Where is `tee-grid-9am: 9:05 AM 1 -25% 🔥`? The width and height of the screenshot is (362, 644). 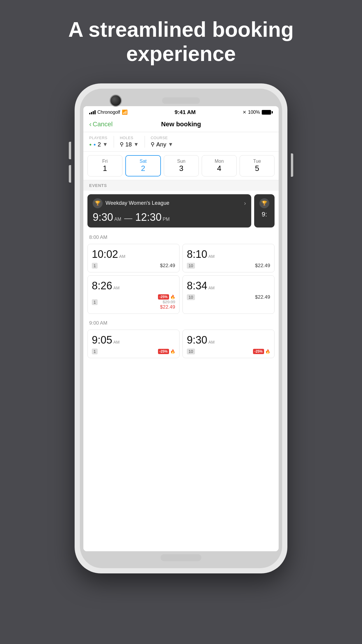
tee-grid-9am: 9:05 AM 1 -25% 🔥 is located at coordinates (181, 344).